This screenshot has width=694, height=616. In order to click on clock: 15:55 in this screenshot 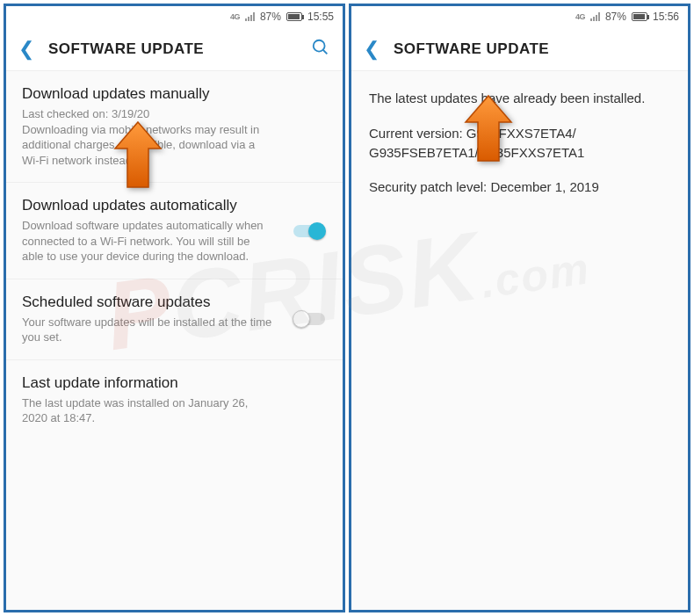, I will do `click(321, 17)`.